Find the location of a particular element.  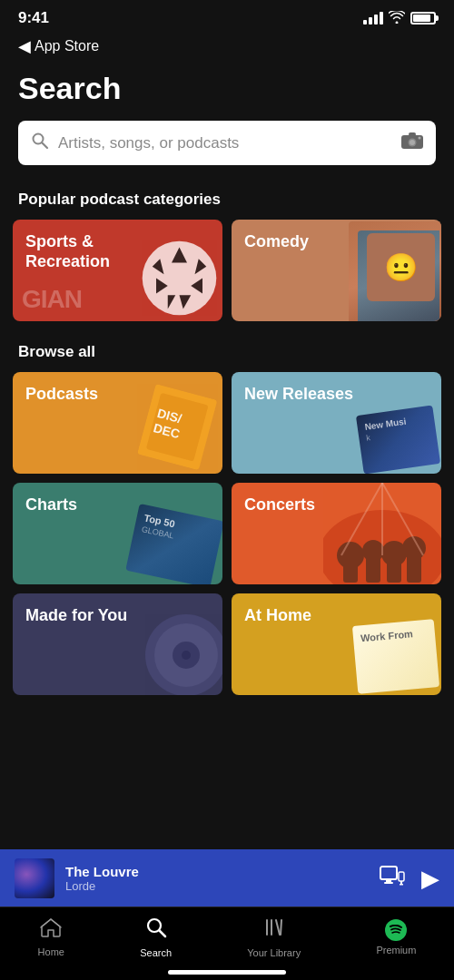

search-bar: Artists, songs, or podcasts is located at coordinates (227, 143).